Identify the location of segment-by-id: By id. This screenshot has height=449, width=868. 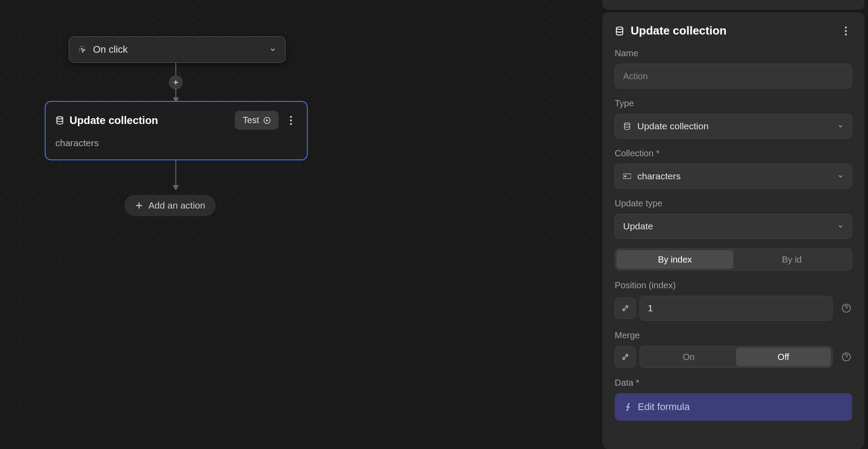
(792, 259).